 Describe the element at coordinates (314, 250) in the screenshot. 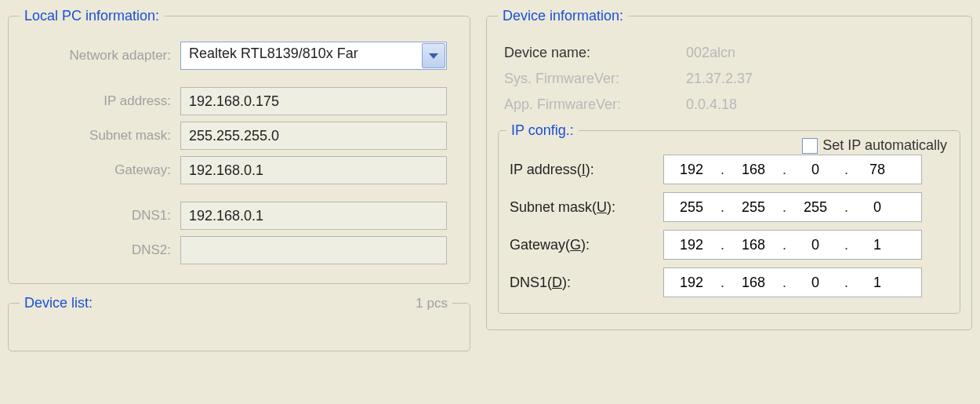

I see `local-dns2-input` at that location.